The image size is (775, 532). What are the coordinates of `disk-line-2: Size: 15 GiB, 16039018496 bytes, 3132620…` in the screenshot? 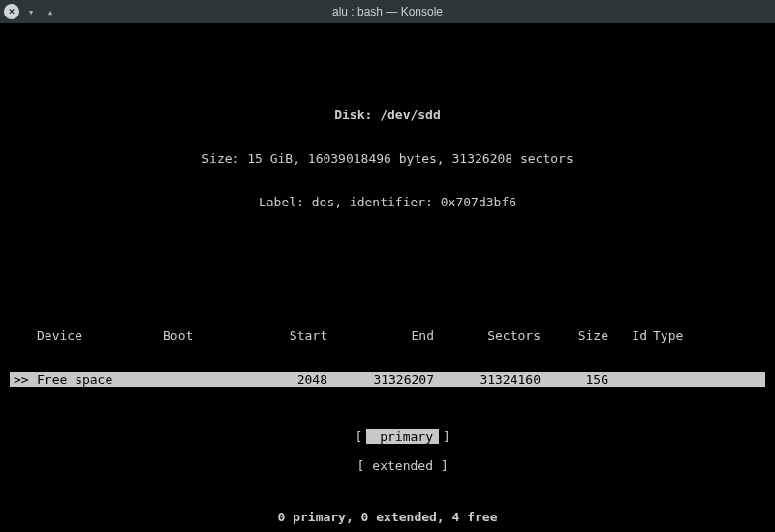 It's located at (388, 159).